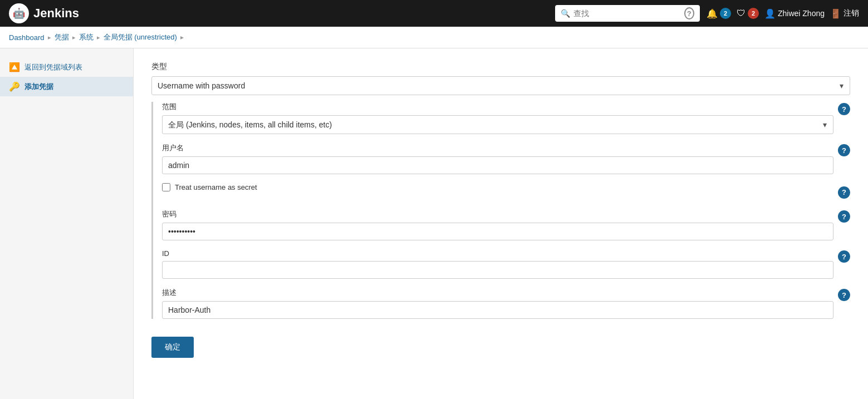  Describe the element at coordinates (801, 13) in the screenshot. I see `user-name: Zhiwei Zhong` at that location.